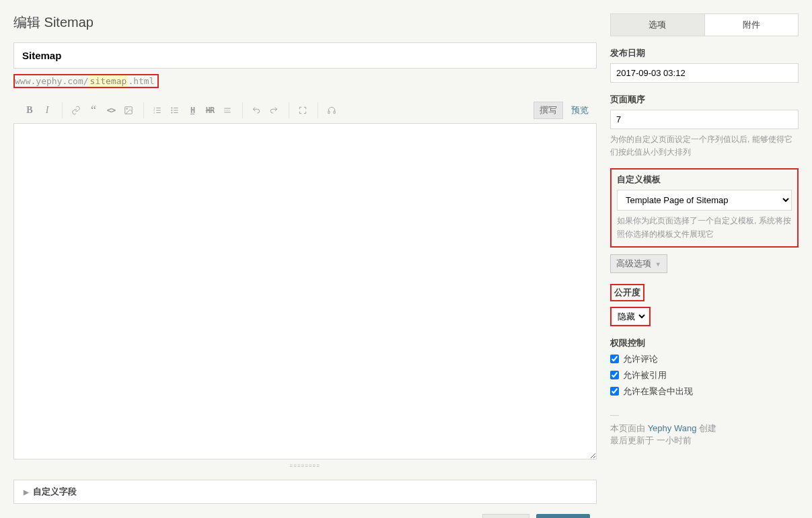 The height and width of the screenshot is (518, 812). What do you see at coordinates (627, 293) in the screenshot?
I see `visibility-label: 公开度` at bounding box center [627, 293].